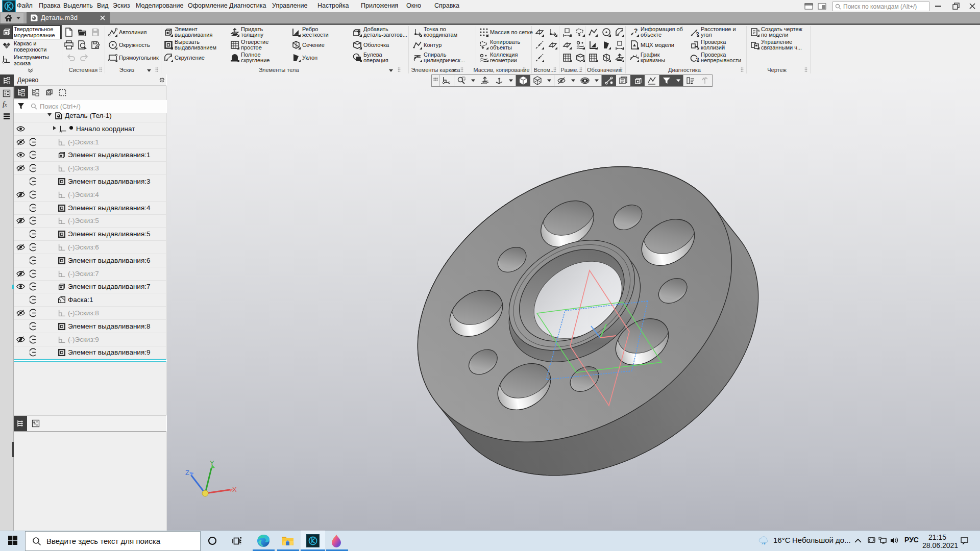  I want to click on svg-text: Z, so click(187, 472).